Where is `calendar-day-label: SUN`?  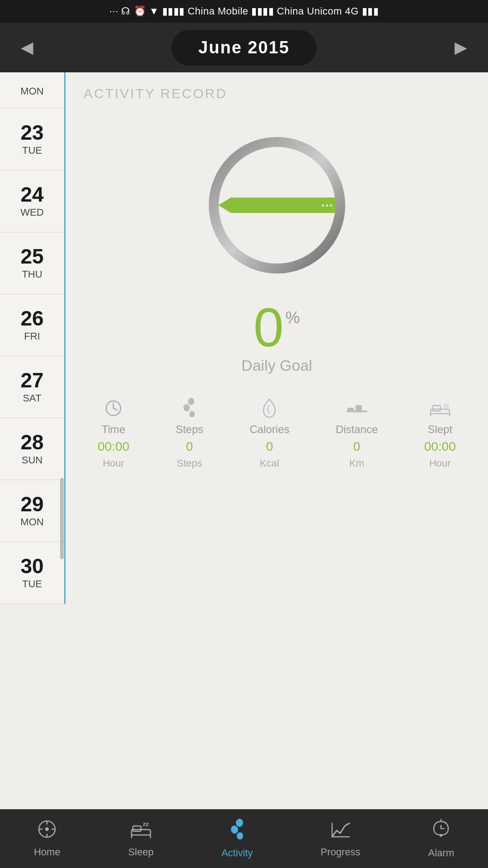 calendar-day-label: SUN is located at coordinates (32, 460).